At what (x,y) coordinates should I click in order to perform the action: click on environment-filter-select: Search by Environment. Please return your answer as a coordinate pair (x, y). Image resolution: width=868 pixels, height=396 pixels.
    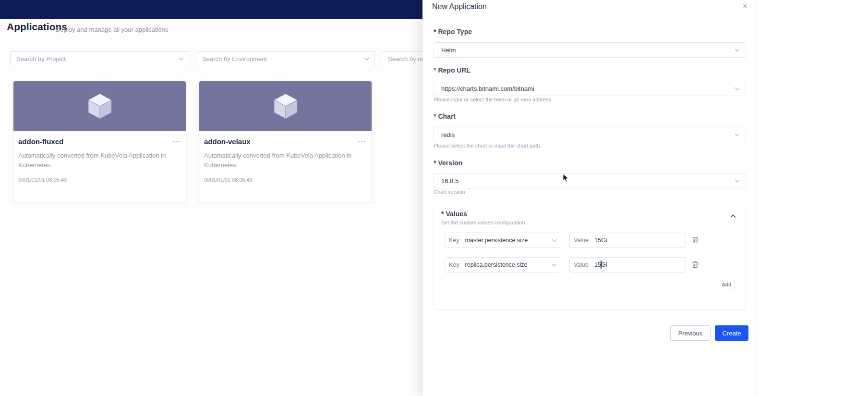
    Looking at the image, I should click on (285, 59).